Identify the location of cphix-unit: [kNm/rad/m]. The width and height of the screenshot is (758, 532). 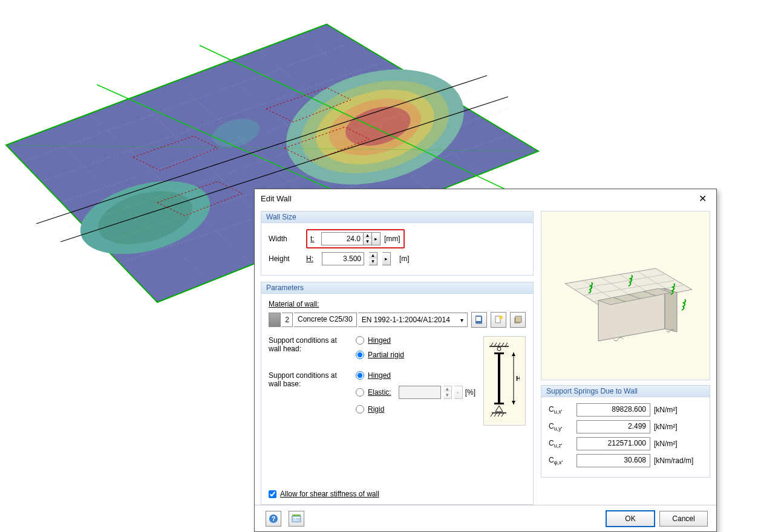
(678, 461).